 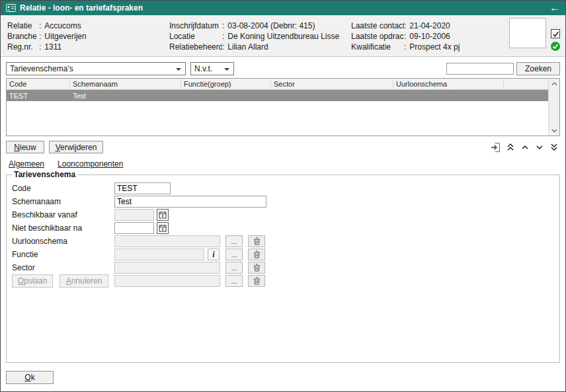 I want to click on relatiebeheerder-label: Relatiebeheerde, so click(x=196, y=47).